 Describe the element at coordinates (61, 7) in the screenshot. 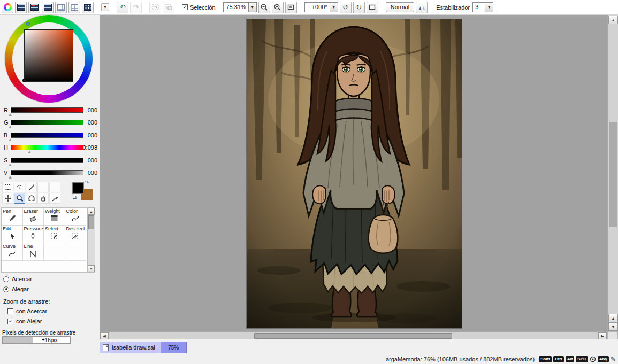

I see `grid-small-button` at that location.